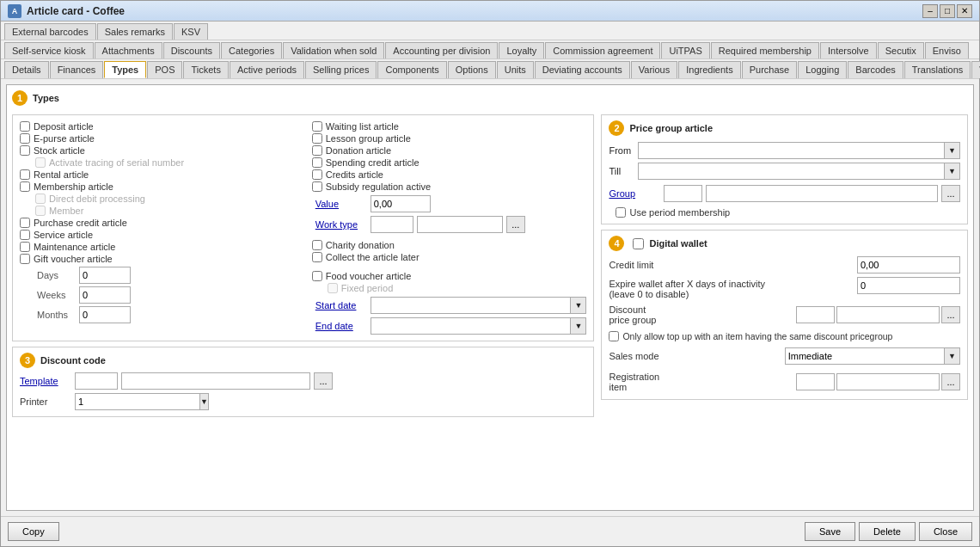 The width and height of the screenshot is (980, 547). Describe the element at coordinates (947, 11) in the screenshot. I see `maximize-button: □` at that location.